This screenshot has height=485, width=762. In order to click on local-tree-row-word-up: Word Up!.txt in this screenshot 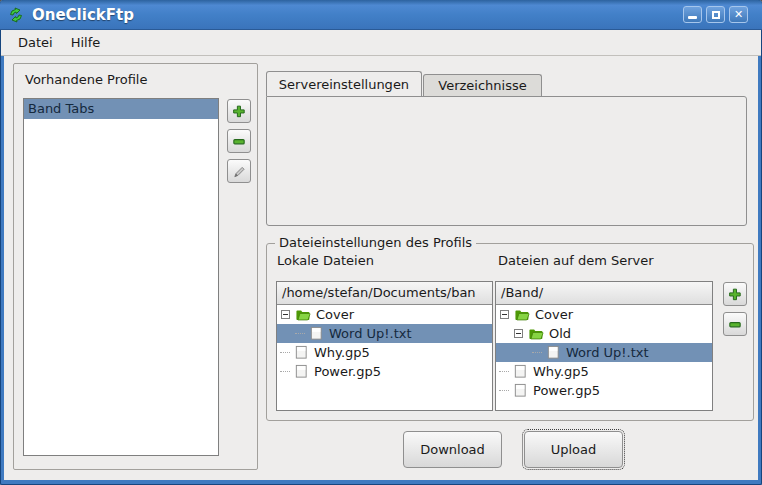, I will do `click(384, 334)`.